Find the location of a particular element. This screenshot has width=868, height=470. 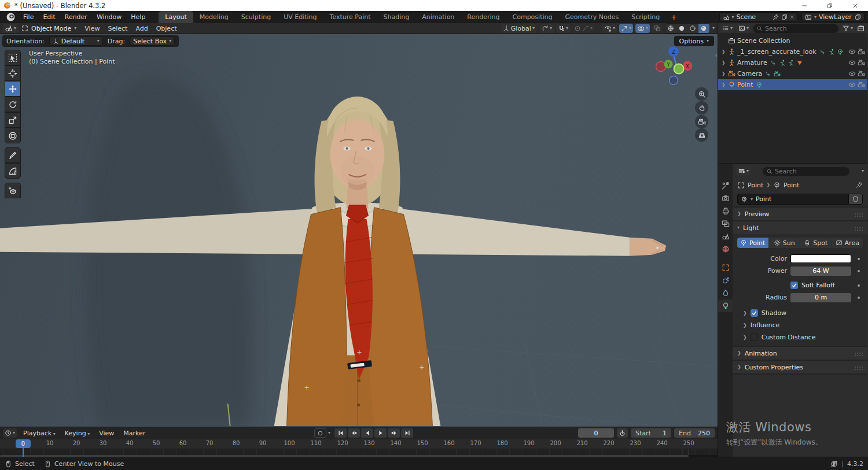

transform-orientation-selector: Global ▾ is located at coordinates (518, 28).